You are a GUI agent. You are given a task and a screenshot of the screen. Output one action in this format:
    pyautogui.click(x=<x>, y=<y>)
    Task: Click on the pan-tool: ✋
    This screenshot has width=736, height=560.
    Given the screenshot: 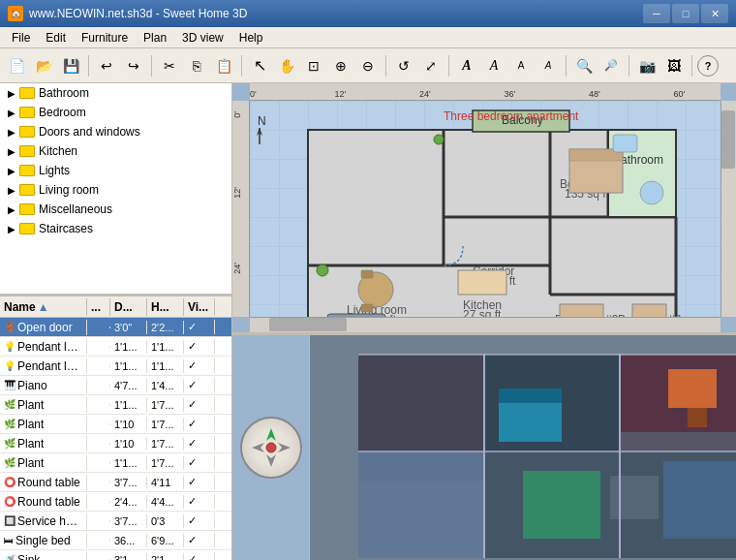 What is the action you would take?
    pyautogui.click(x=287, y=66)
    